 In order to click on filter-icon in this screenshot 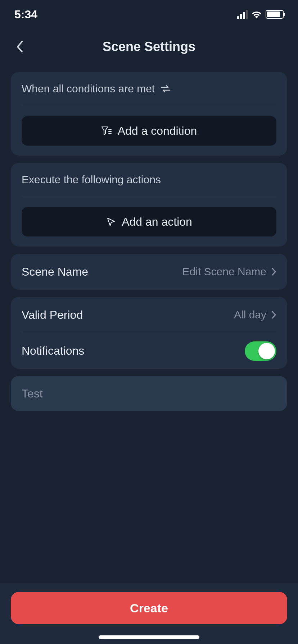, I will do `click(107, 131)`.